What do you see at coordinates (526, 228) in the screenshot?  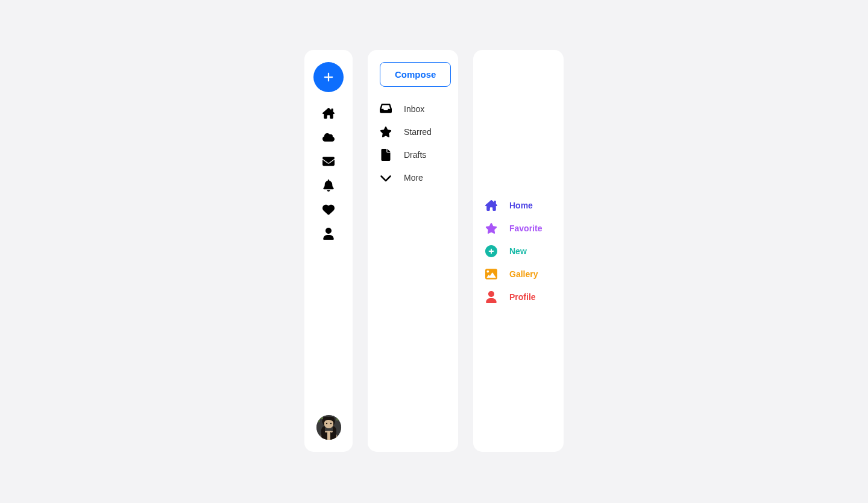 I see `menu-label: Favorite` at bounding box center [526, 228].